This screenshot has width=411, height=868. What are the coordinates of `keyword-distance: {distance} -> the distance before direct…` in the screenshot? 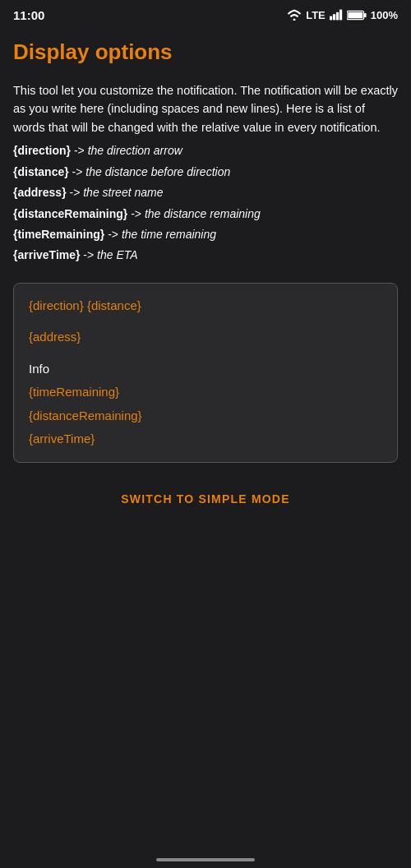 It's located at (206, 172).